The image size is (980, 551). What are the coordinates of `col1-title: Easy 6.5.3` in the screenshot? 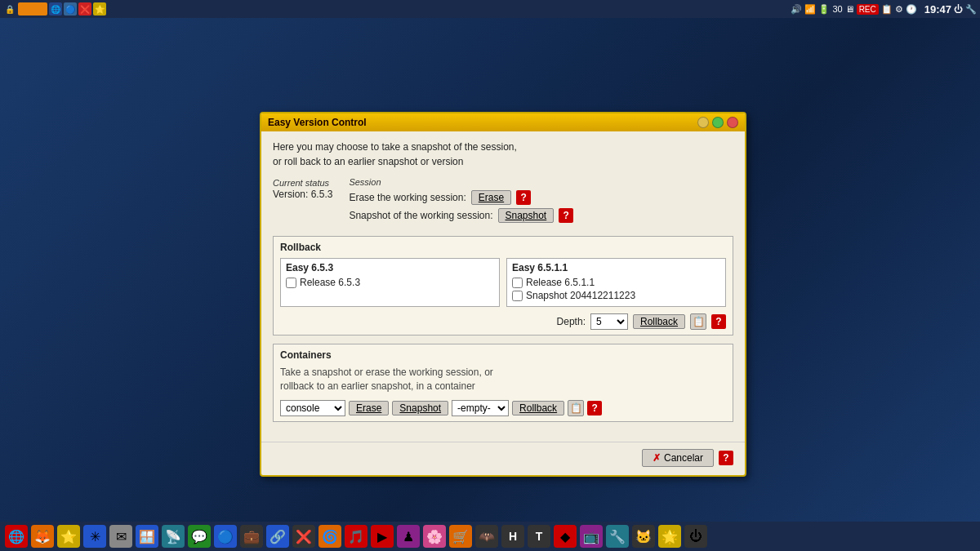 It's located at (390, 268).